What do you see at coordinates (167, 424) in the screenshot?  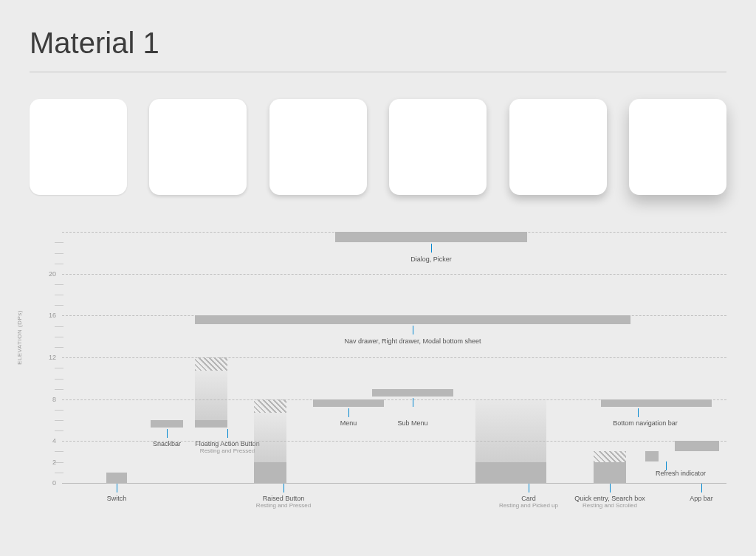 I see `bar-snackbar` at bounding box center [167, 424].